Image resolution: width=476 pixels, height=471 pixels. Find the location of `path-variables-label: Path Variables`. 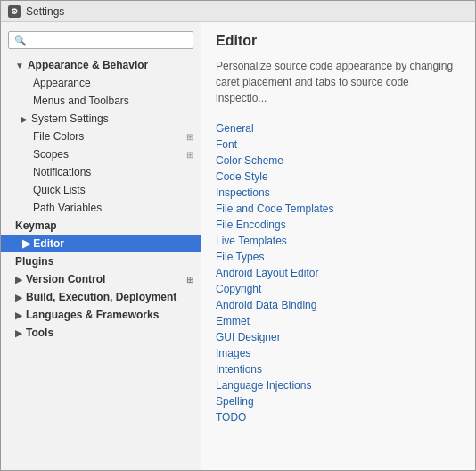

path-variables-label: Path Variables is located at coordinates (68, 208).